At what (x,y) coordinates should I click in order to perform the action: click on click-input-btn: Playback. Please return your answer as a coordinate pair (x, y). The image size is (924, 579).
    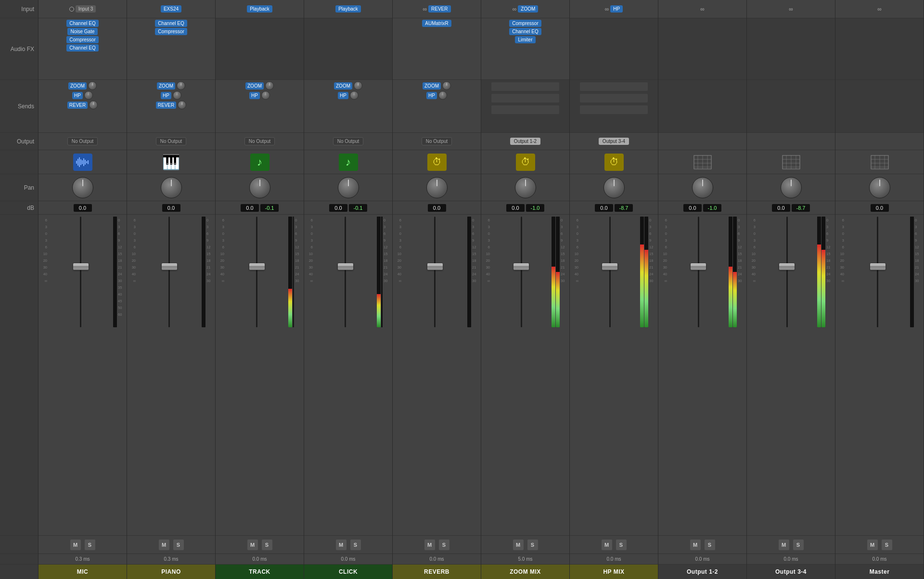
    Looking at the image, I should click on (348, 9).